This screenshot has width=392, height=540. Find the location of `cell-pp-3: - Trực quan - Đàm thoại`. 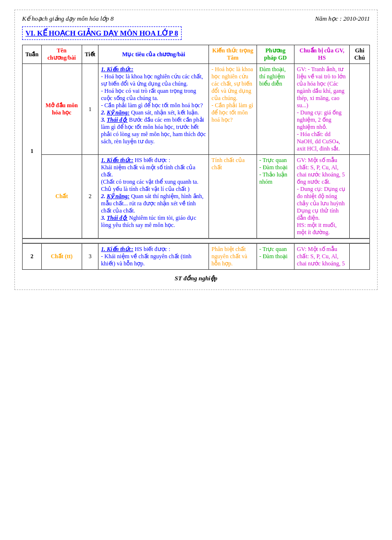

cell-pp-3: - Trực quan - Đàm thoại is located at coordinates (275, 257).